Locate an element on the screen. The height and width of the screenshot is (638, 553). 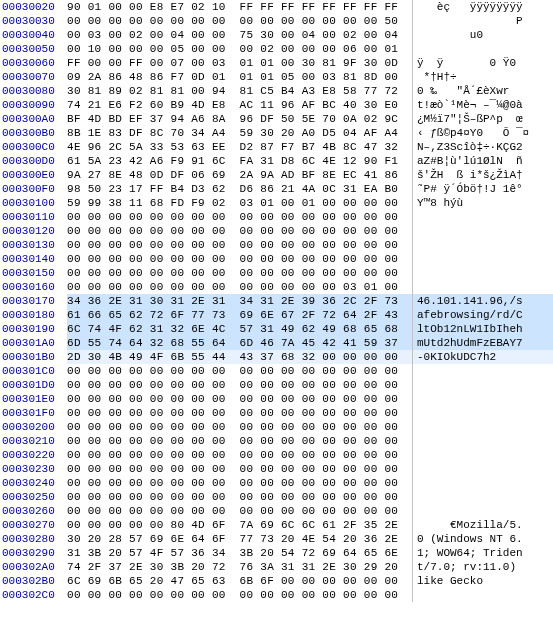
ascii-cell: ¿M½ï7"¦Š–ßP^p œ is located at coordinates (482, 119).